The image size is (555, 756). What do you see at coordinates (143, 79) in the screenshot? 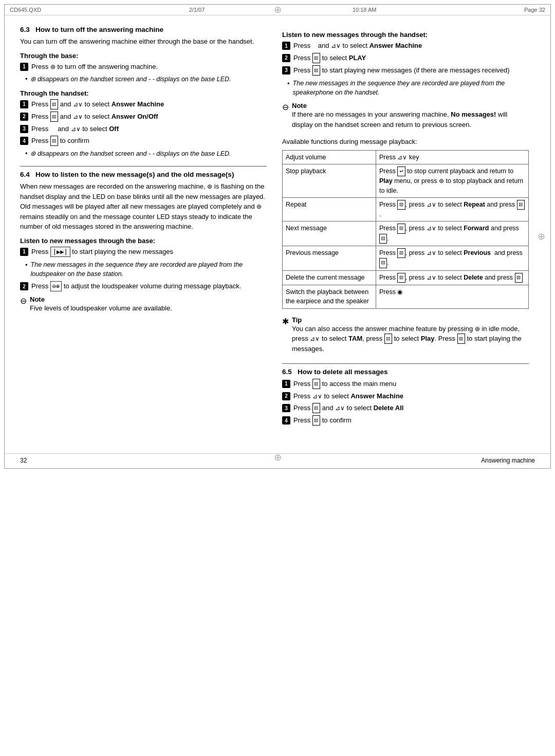
I see `base-bullet-1: ⊛ disappears on the handset screen and -…` at bounding box center [143, 79].